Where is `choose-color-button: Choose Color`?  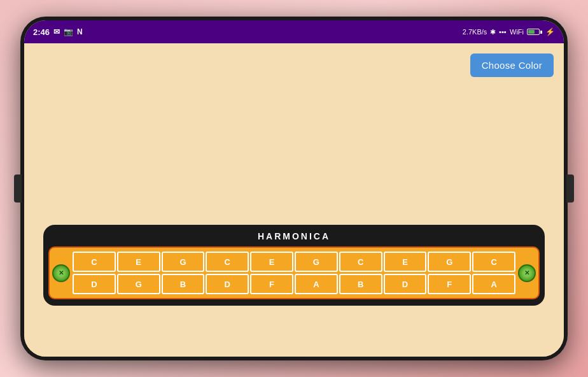 choose-color-button: Choose Color is located at coordinates (512, 65).